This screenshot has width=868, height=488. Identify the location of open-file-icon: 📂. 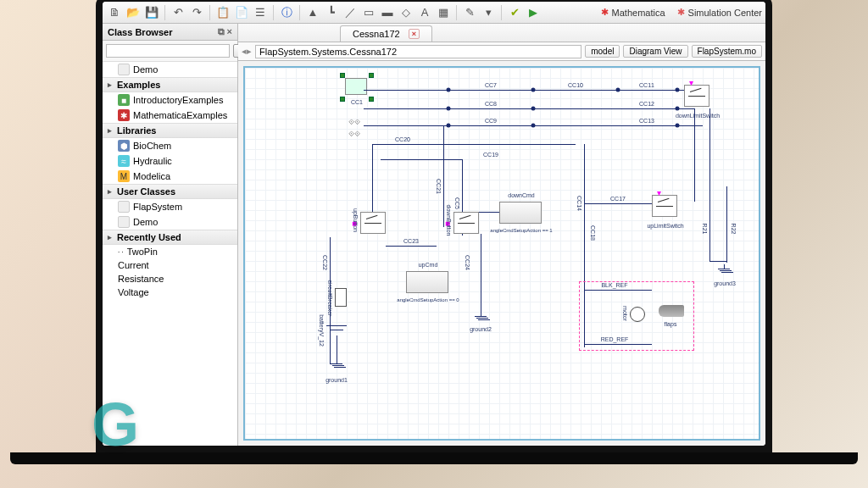
(133, 13).